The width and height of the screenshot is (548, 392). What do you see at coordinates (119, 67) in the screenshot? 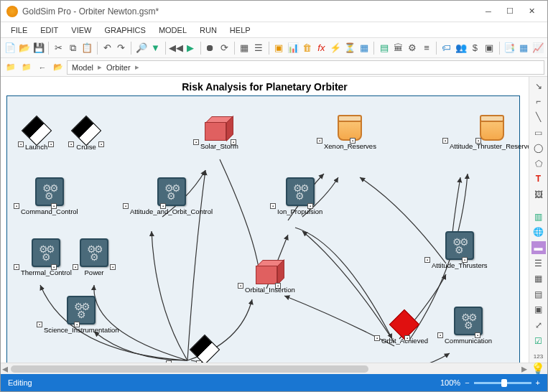
I see `breadcrumb-seg-orbiter: Orbiter` at bounding box center [119, 67].